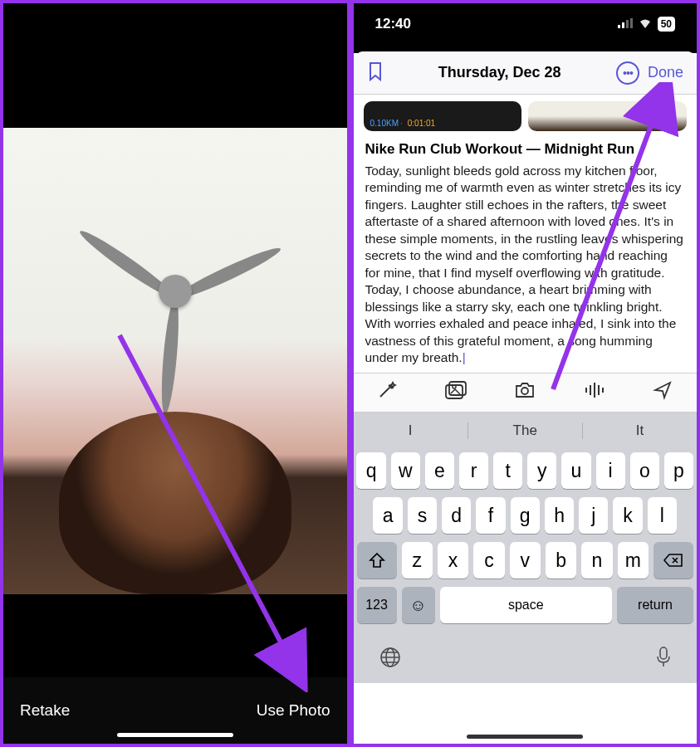 The width and height of the screenshot is (700, 747). I want to click on key-y: y, so click(541, 471).